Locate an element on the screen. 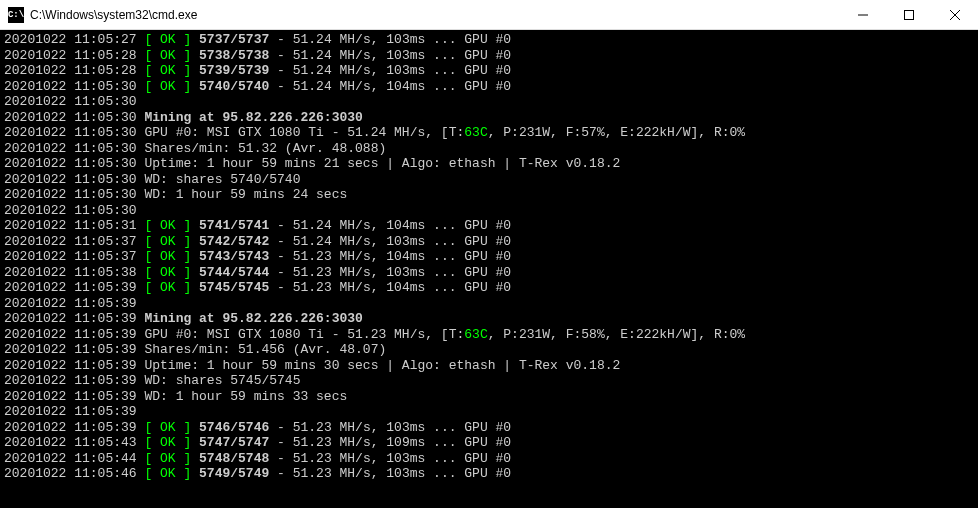 The image size is (978, 508). console-line: 20201022 11:05:30 Mining at 95.82.226.22… is located at coordinates (489, 118).